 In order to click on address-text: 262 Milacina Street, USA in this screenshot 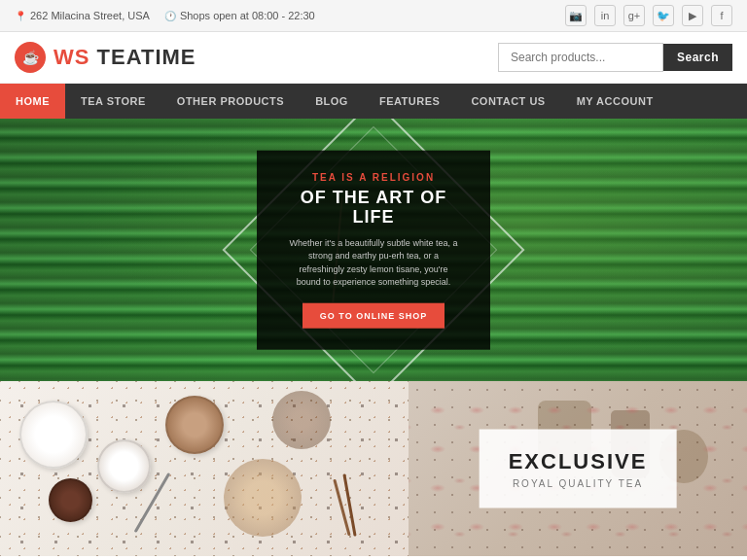, I will do `click(89, 16)`.